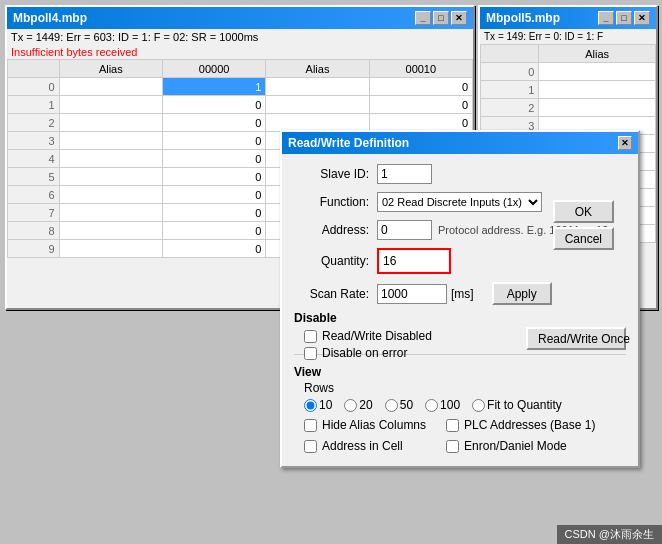  I want to click on w2-alias-header: Alias, so click(598, 54).